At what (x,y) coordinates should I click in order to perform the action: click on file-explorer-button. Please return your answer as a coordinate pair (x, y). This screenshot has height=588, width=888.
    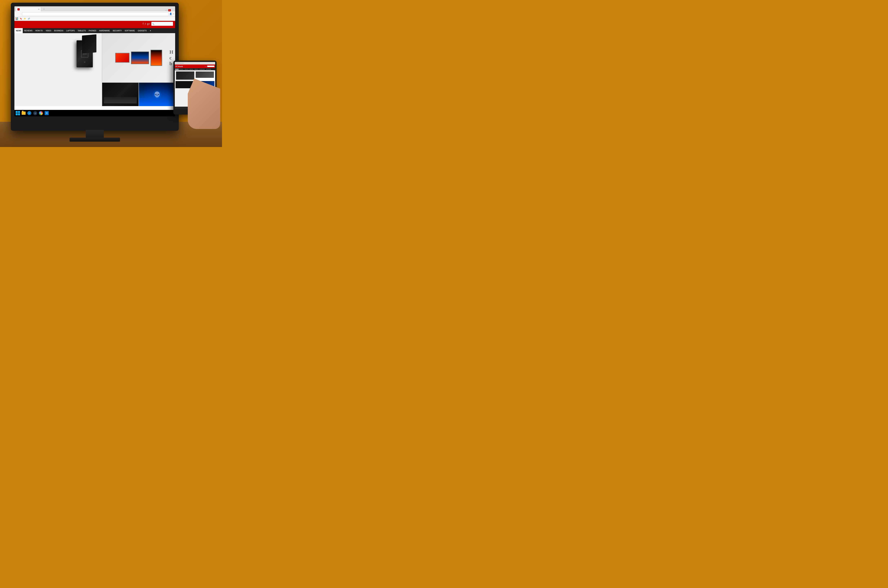
    Looking at the image, I should click on (24, 113).